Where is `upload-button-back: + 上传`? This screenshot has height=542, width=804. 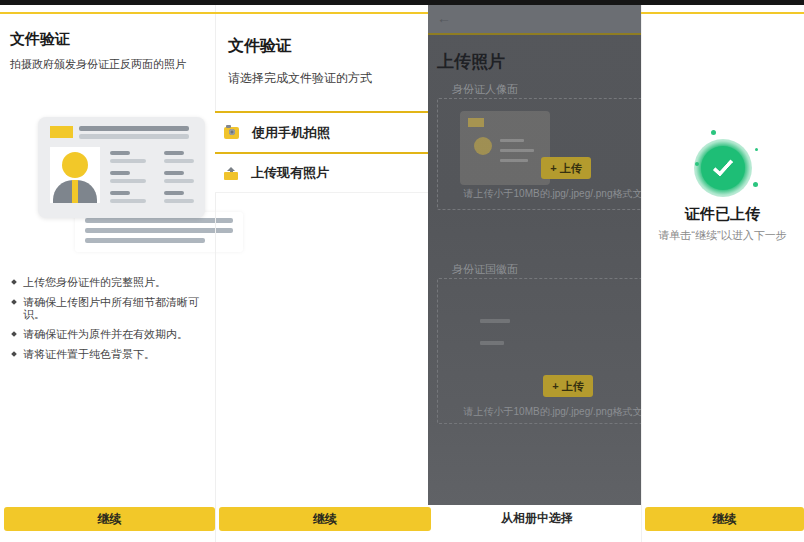 upload-button-back: + 上传 is located at coordinates (568, 386).